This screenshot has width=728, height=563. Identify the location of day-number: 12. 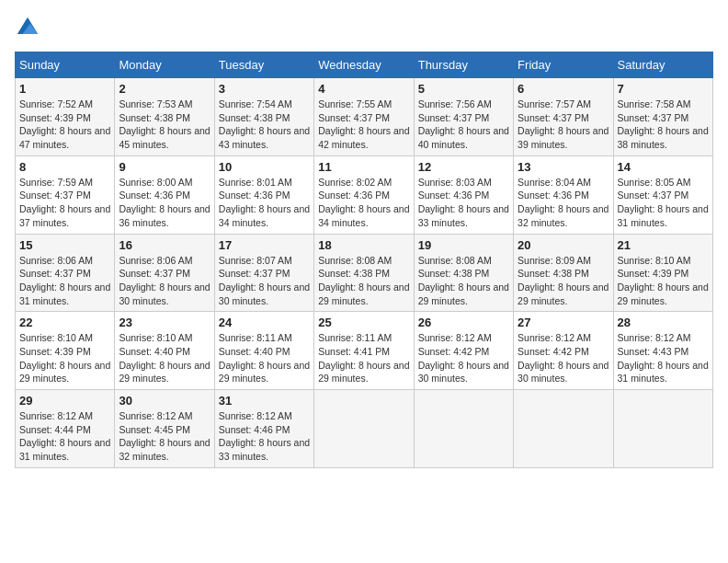
(463, 167).